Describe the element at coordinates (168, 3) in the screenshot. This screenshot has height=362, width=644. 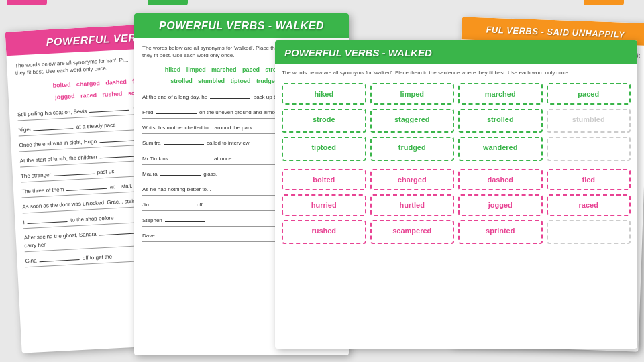
I see `decorative-strip-mid` at that location.